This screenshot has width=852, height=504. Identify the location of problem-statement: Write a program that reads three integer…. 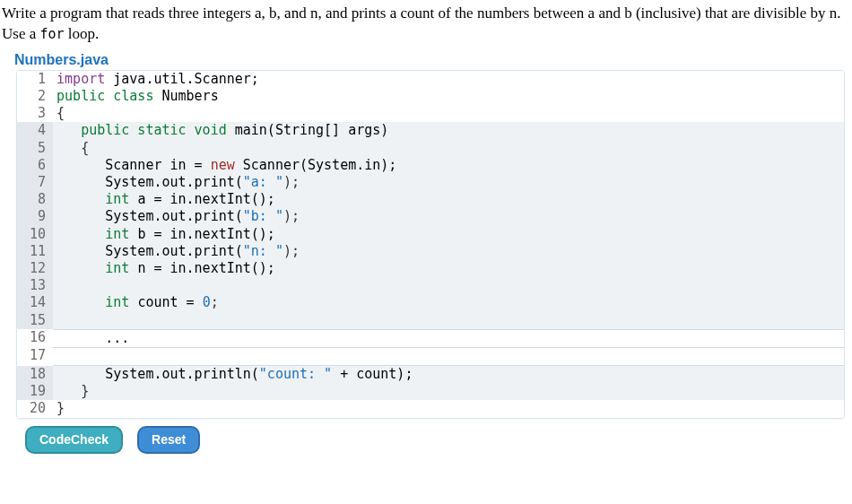
(426, 23).